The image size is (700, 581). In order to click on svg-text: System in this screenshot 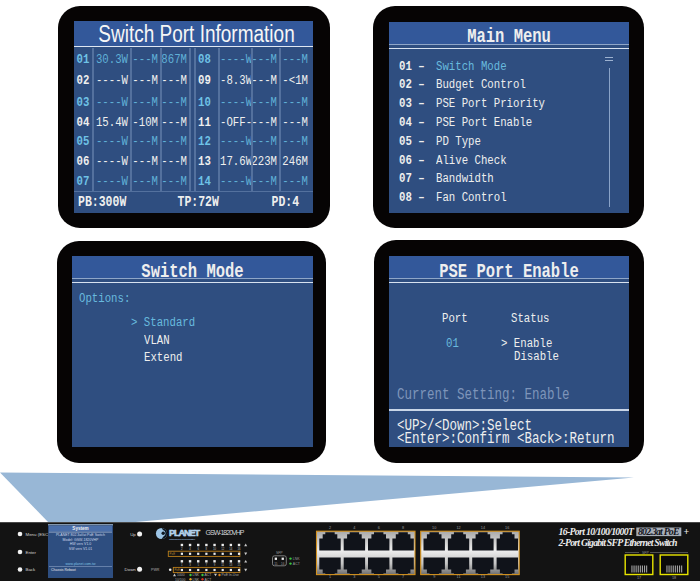, I will do `click(80, 528)`.